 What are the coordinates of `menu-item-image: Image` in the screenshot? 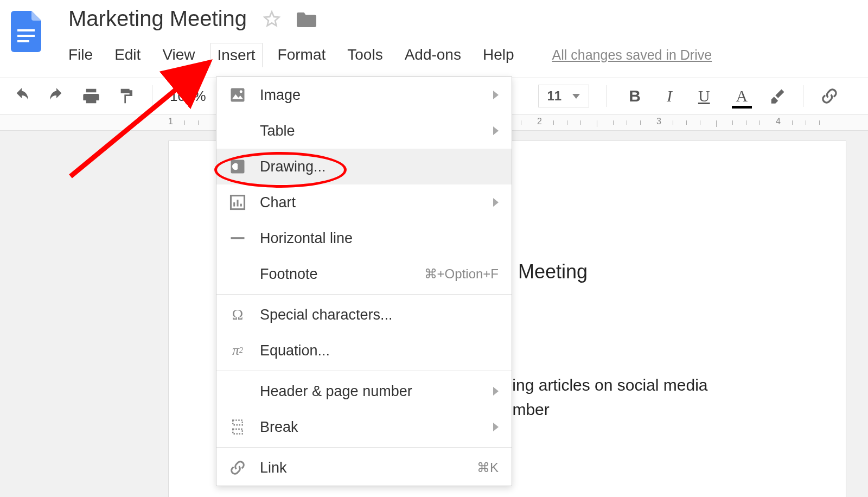 It's located at (364, 95).